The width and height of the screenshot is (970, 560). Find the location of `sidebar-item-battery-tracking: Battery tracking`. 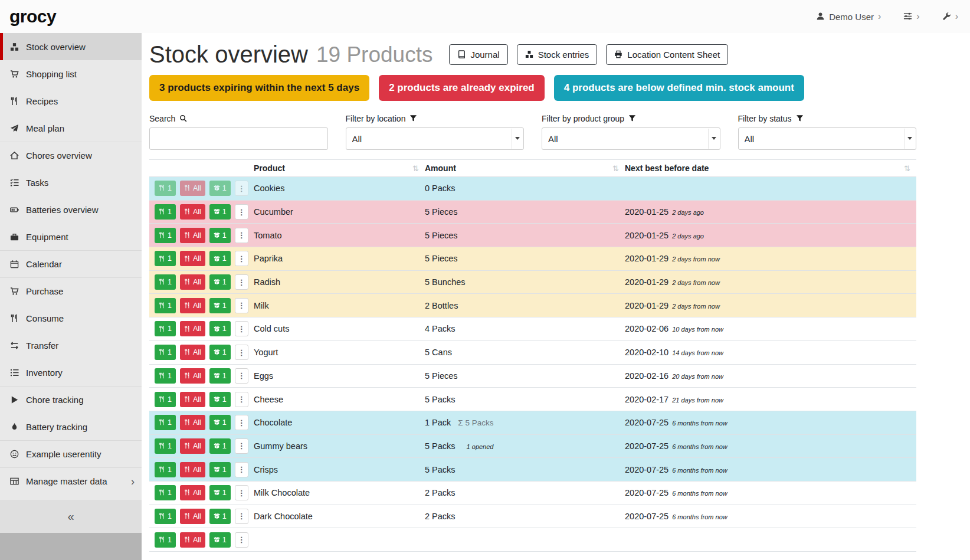

sidebar-item-battery-tracking: Battery tracking is located at coordinates (71, 427).